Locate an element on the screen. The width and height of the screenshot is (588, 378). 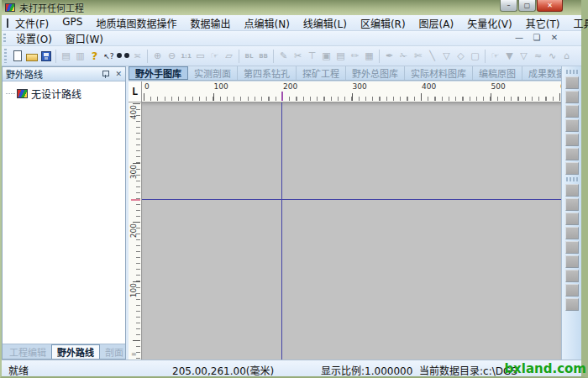
doc-tab-3: 探矿工程 is located at coordinates (321, 73).